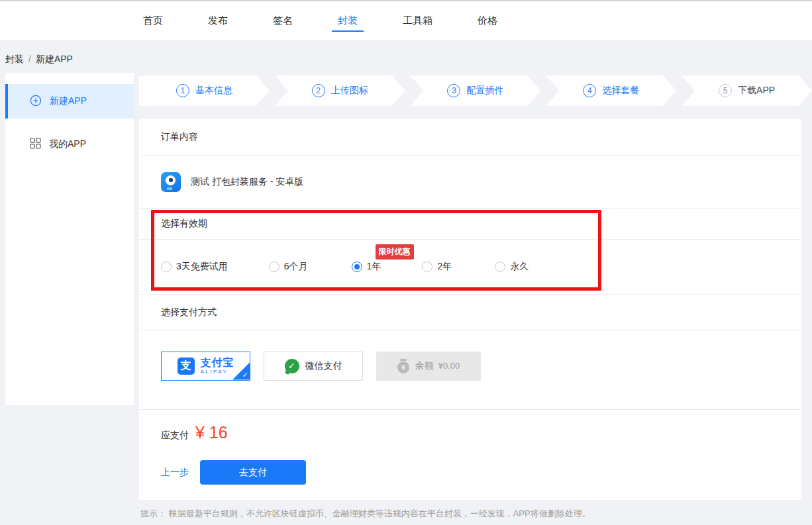 The image size is (812, 525). I want to click on nav-item-home: 首页, so click(153, 21).